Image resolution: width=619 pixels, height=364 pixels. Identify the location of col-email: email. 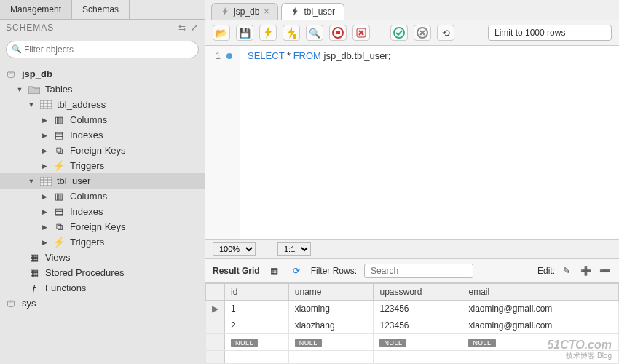
(540, 293).